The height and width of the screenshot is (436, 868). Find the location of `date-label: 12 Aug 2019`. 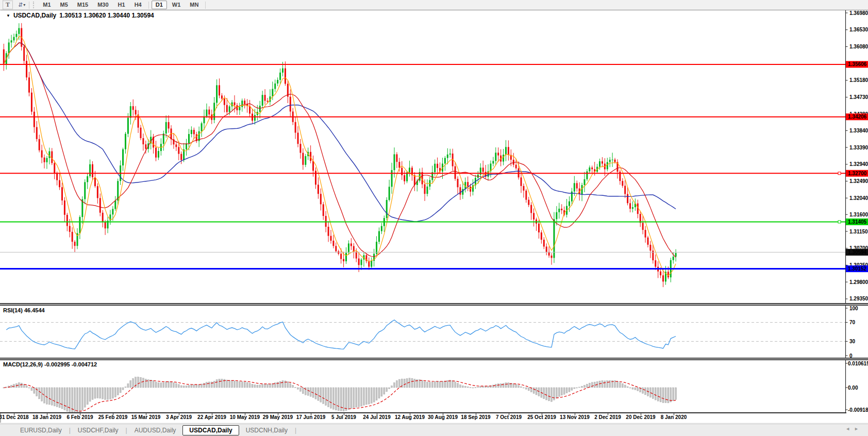

date-label: 12 Aug 2019 is located at coordinates (410, 417).